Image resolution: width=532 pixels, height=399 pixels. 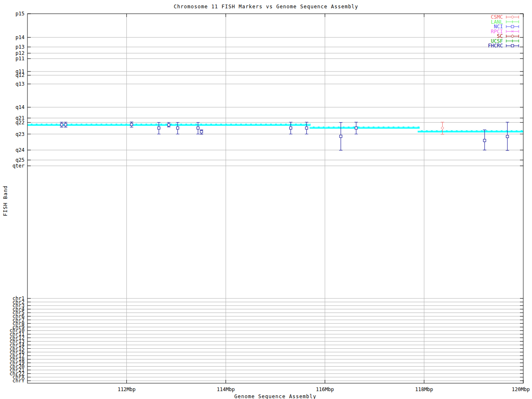 I want to click on x-tick-label: 116Mbp, so click(x=325, y=389).